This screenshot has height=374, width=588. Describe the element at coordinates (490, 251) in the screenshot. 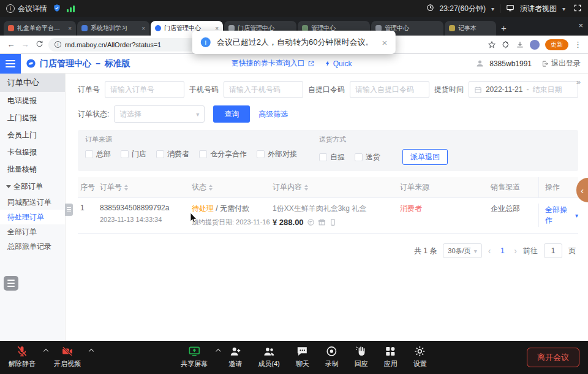

I see `prev-page-icon: ‹` at that location.